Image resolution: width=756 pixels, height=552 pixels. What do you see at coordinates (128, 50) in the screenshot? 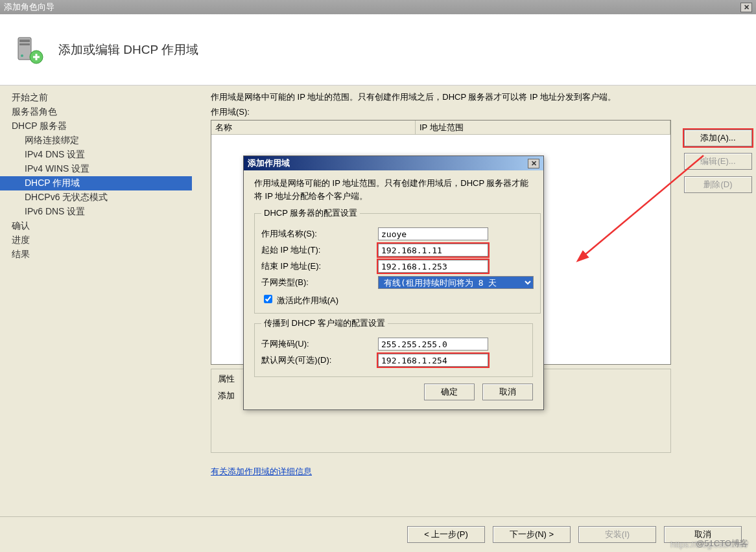
I see `page-title: 添加或编辑 DHCP 作用域` at bounding box center [128, 50].